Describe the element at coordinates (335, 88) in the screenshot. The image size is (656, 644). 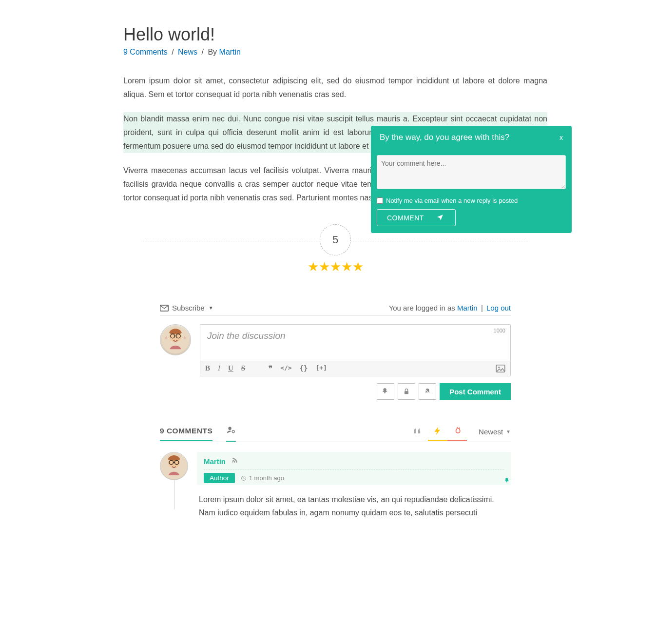
I see `paragraph: Lorem ipsum dolor sit amet, consectetur …` at that location.